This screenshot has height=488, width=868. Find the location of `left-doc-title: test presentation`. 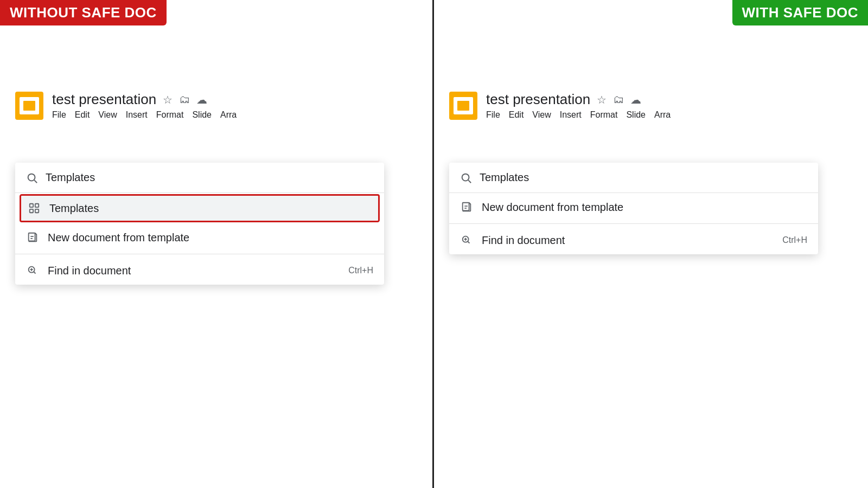

left-doc-title: test presentation is located at coordinates (104, 100).